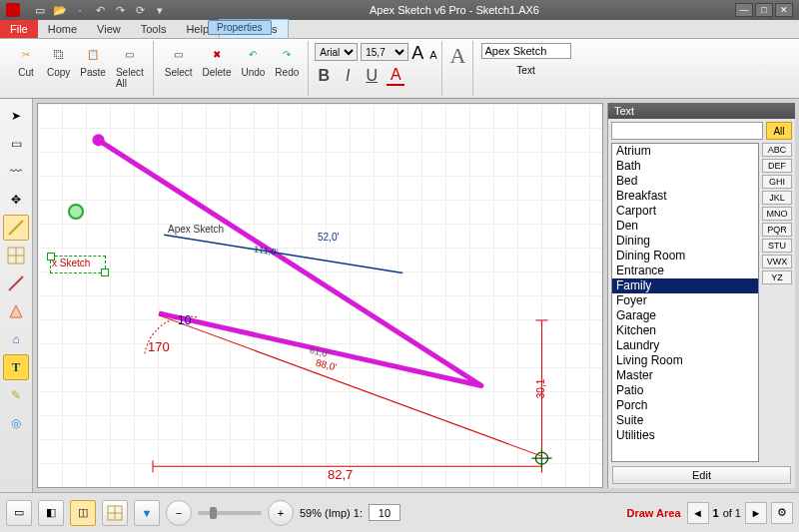 The height and width of the screenshot is (532, 799). Describe the element at coordinates (685, 391) in the screenshot. I see `list-item: Patio` at that location.